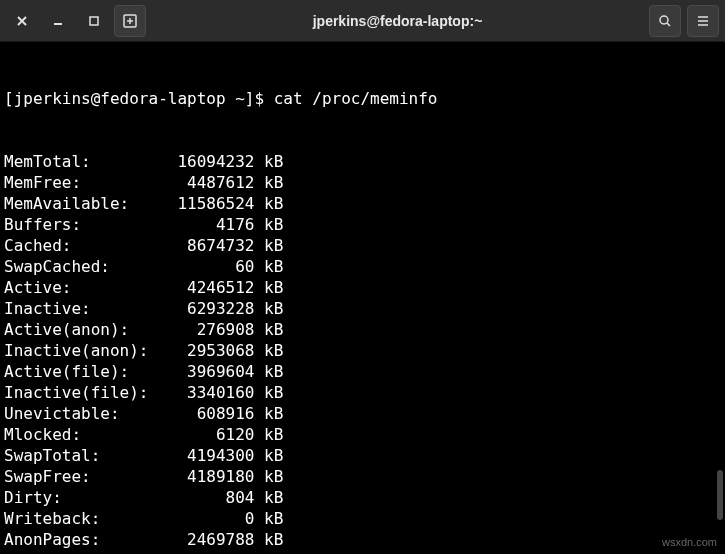 Image resolution: width=725 pixels, height=554 pixels. Describe the element at coordinates (362, 372) in the screenshot. I see `meminfo-row: Active(file):3969604 kB` at that location.